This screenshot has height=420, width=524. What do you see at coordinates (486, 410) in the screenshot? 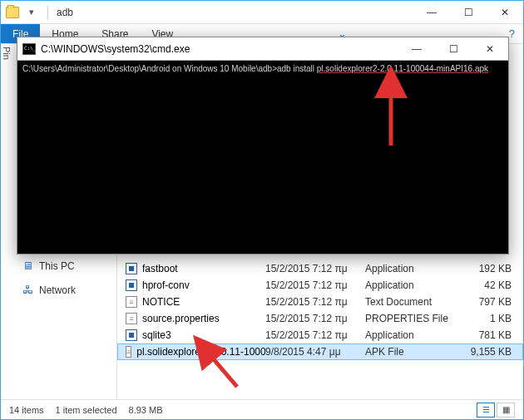
I see `view-details-icon: ☰` at bounding box center [486, 410].